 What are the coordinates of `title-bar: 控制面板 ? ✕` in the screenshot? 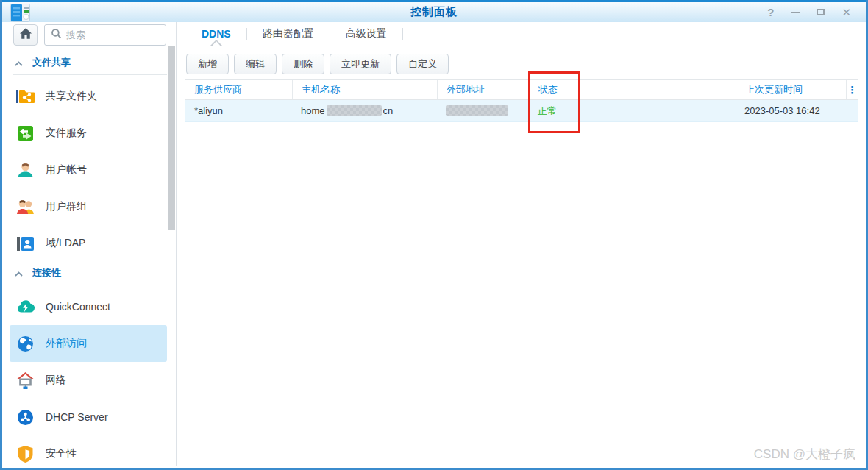 It's located at (434, 11).